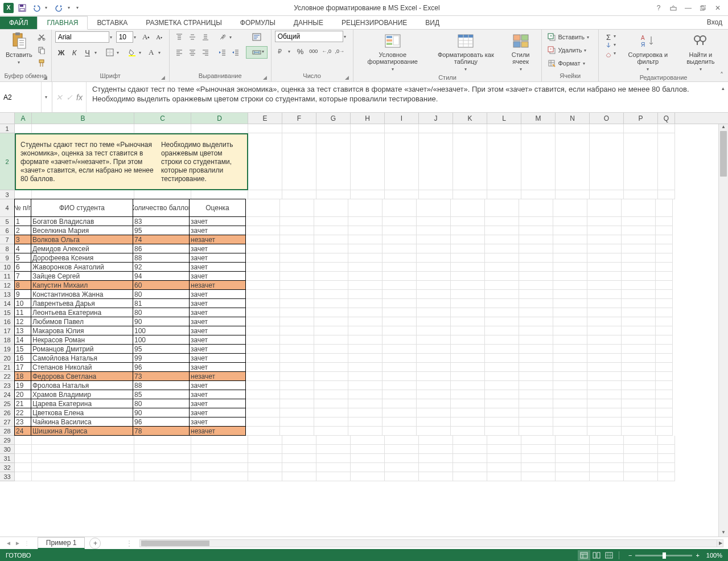 This screenshot has width=728, height=561. Describe the element at coordinates (82, 421) in the screenshot. I see `cell: Чайкина Василиса` at that location.